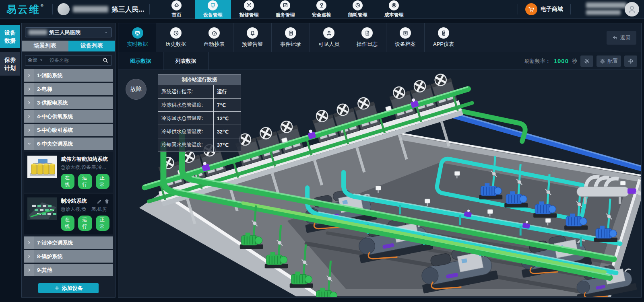  I want to click on tree-item: 3-供配电系统, so click(68, 103).